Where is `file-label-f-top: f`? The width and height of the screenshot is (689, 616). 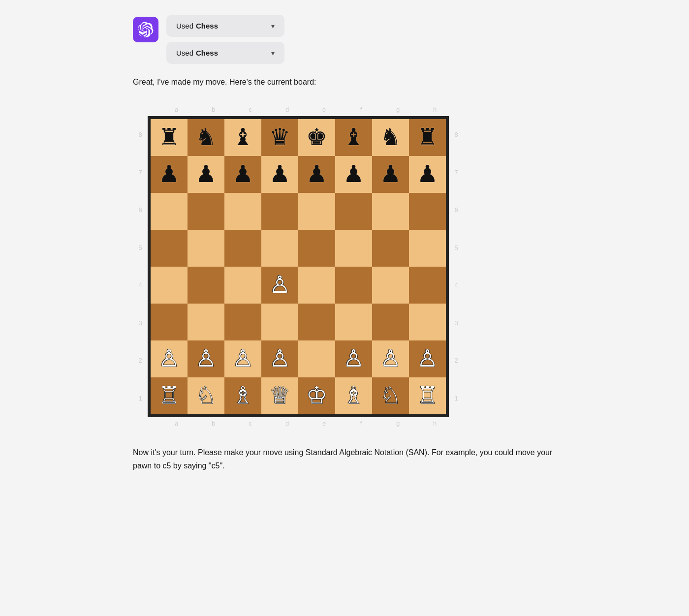
file-label-f-top: f is located at coordinates (361, 110).